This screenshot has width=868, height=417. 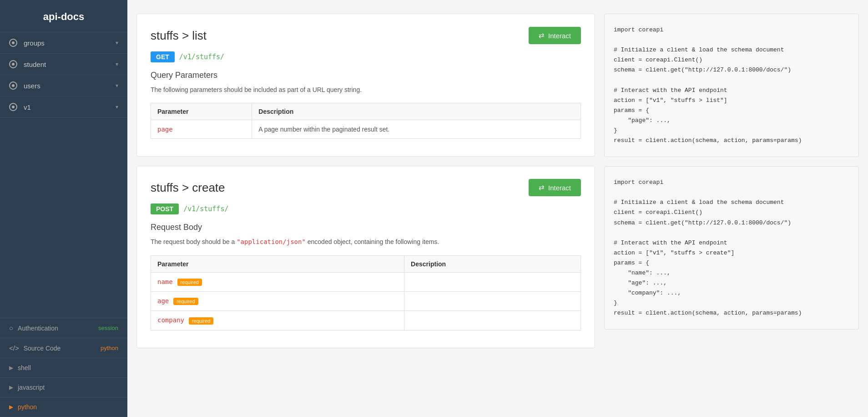 What do you see at coordinates (64, 388) in the screenshot?
I see `sidebar-item-javascript: ▶ javascript` at bounding box center [64, 388].